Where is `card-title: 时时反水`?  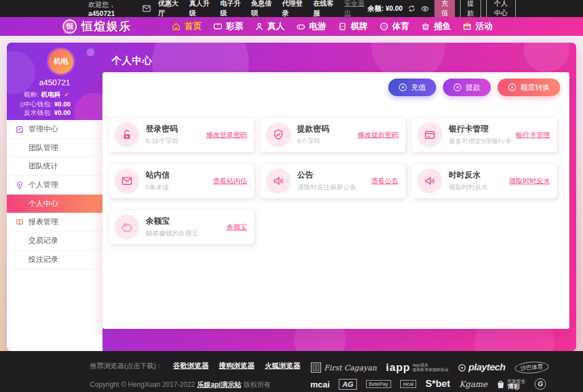
card-title: 时时反水 is located at coordinates (468, 175).